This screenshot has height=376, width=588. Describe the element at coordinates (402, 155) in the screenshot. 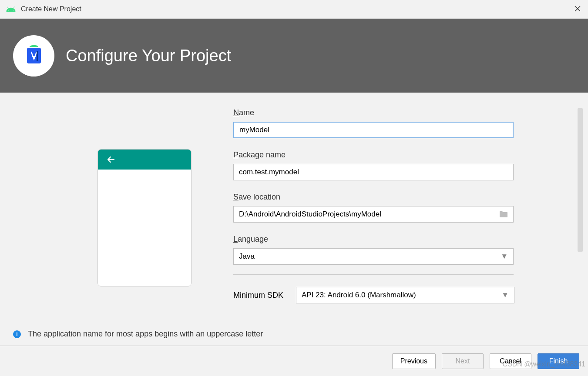

I see `package-label: Package name` at that location.